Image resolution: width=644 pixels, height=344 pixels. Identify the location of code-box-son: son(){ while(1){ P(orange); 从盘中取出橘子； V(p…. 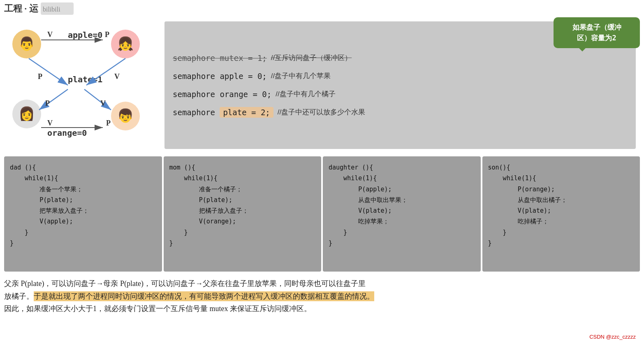
(561, 214).